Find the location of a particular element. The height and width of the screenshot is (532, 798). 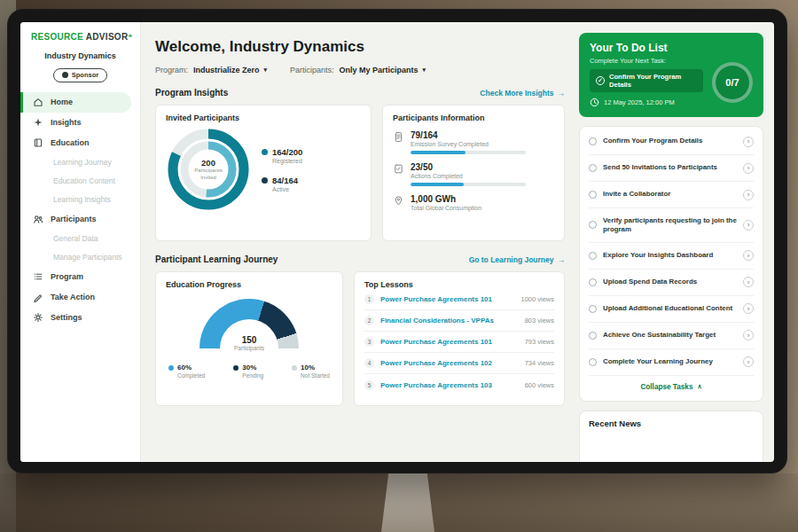

lesson-rank: 1 is located at coordinates (369, 300).